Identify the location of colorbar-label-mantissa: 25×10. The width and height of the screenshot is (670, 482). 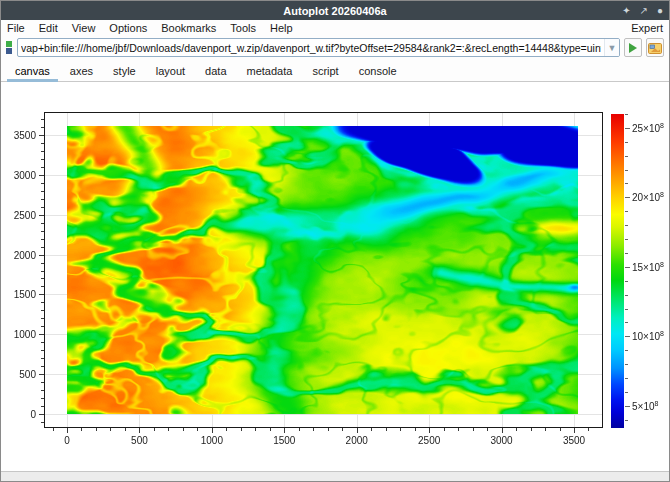
(646, 128).